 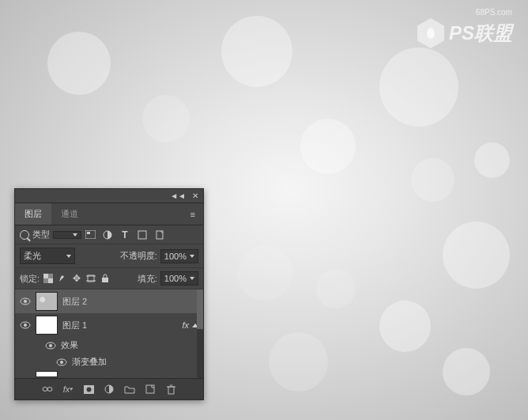 I want to click on lock-label: 锁定:, so click(x=30, y=278).